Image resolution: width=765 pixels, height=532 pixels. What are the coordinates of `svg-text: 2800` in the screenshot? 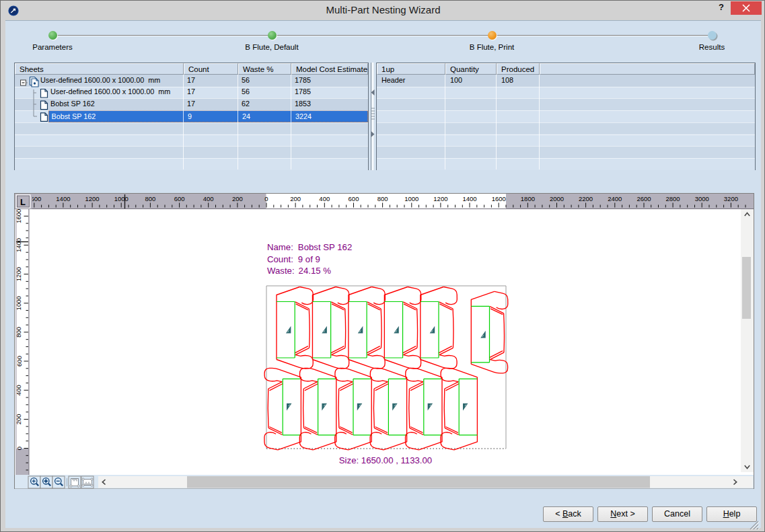 It's located at (673, 199).